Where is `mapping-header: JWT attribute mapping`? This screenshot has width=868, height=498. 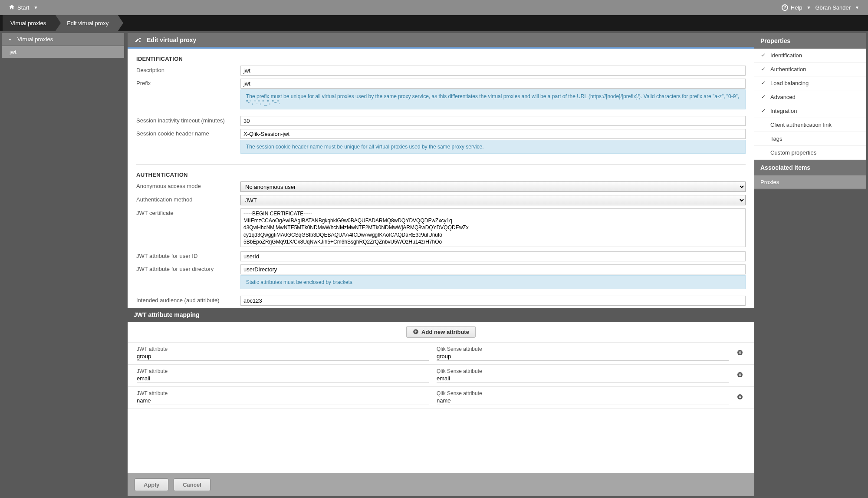
mapping-header: JWT attribute mapping is located at coordinates (441, 315).